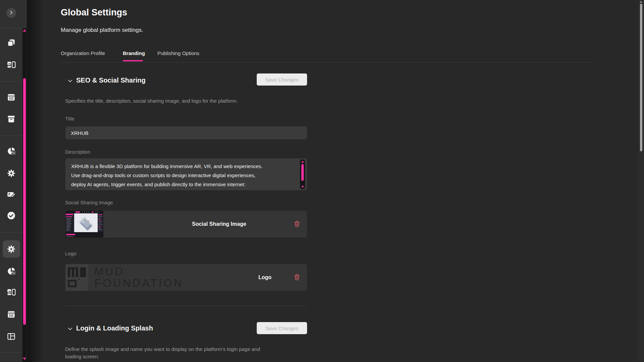 The image size is (644, 362). What do you see at coordinates (11, 43) in the screenshot?
I see `copy-icon` at bounding box center [11, 43].